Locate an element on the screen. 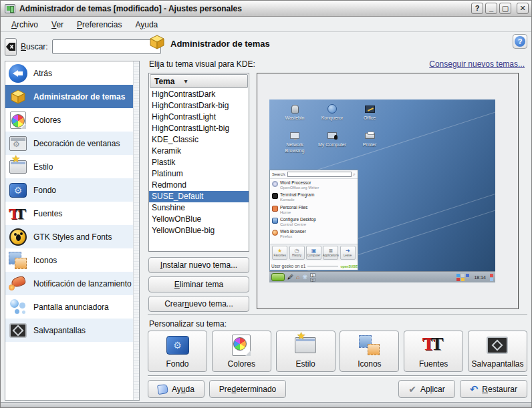 This screenshot has width=532, height=408. customize-fuentes-button: TT Fuentes is located at coordinates (433, 351).